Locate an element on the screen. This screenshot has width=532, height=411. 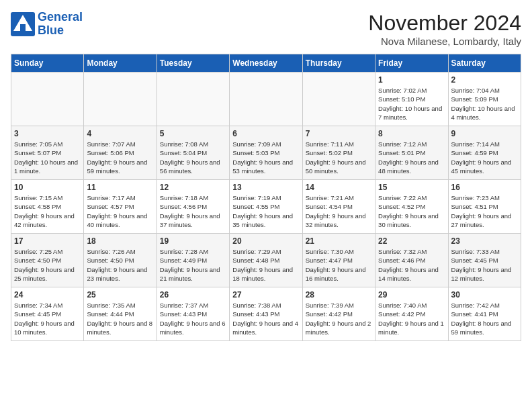
calendar-cell: 29Sunrise: 7:40 AM Sunset: 4:42 PM Dayli… is located at coordinates (412, 314).